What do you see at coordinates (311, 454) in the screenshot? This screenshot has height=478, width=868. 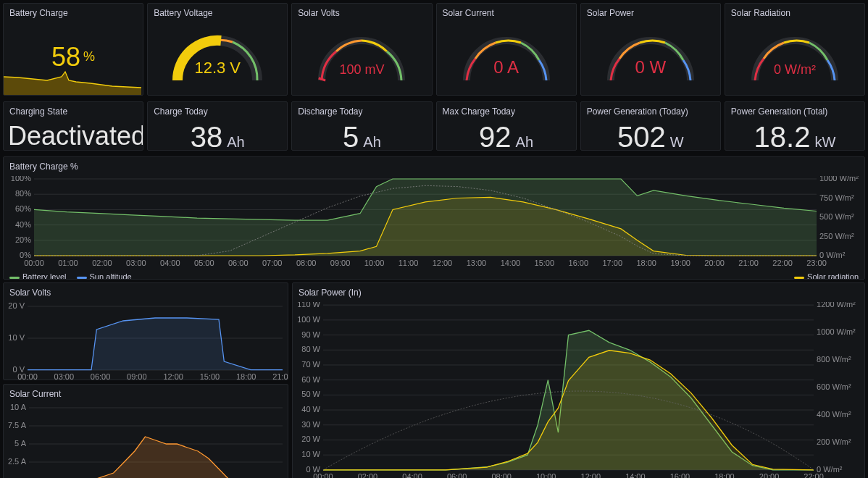 I see `svg-text: 10 W` at bounding box center [311, 454].